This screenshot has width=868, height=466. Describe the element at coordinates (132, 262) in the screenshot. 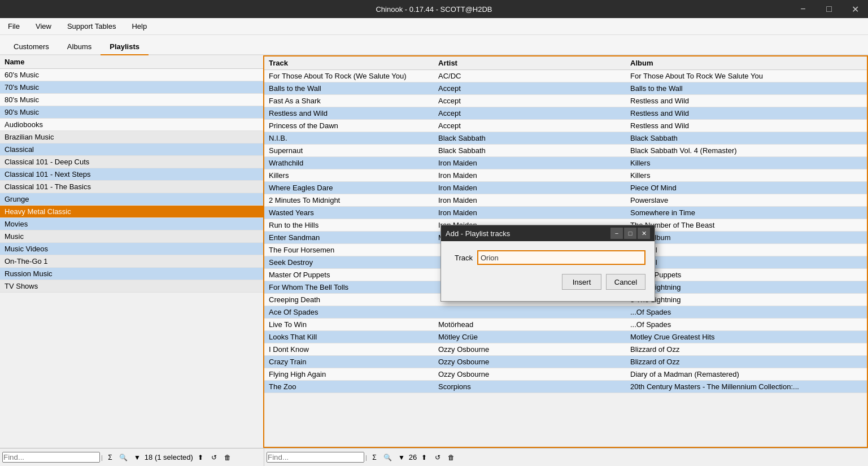

I see `table-row: On-The-Go 1` at that location.